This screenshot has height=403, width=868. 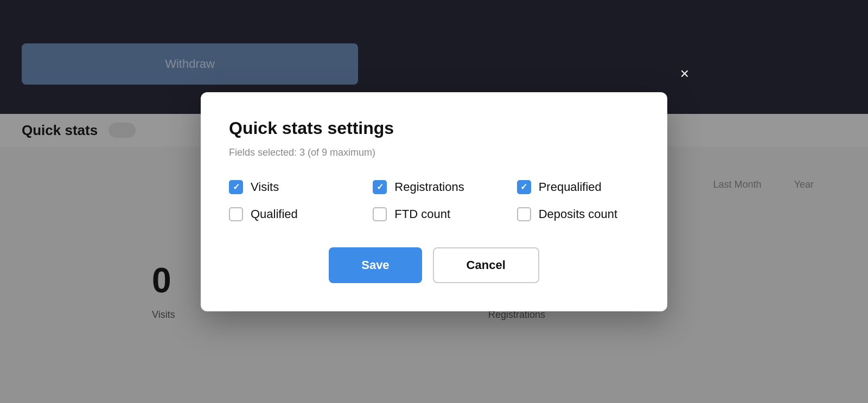 I want to click on field-item-deposits-count: Deposits count, so click(x=578, y=214).